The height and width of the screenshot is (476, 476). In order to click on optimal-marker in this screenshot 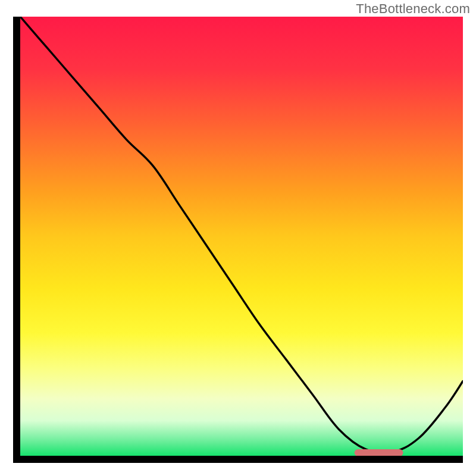, I will do `click(379, 452)`.